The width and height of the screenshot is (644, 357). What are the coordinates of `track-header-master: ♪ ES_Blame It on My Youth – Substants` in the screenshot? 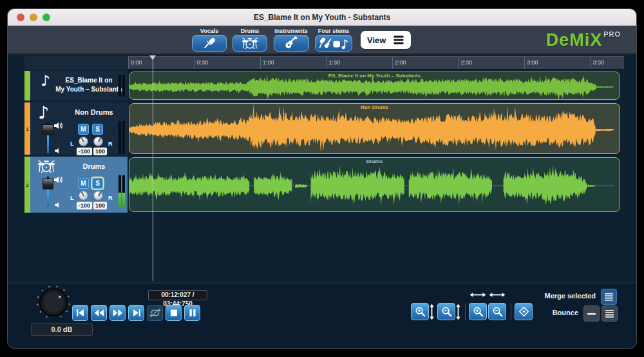 It's located at (79, 86).